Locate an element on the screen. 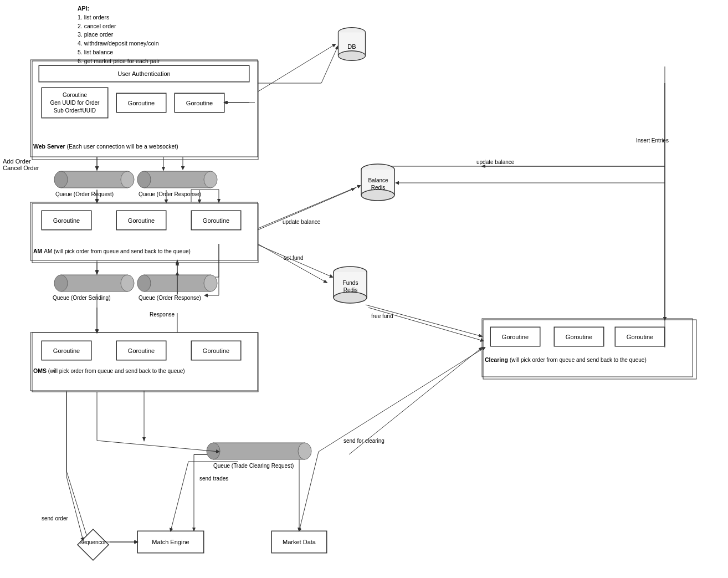  api-block: API: 1. list orders 2. cancel order 3. p… is located at coordinates (119, 35).